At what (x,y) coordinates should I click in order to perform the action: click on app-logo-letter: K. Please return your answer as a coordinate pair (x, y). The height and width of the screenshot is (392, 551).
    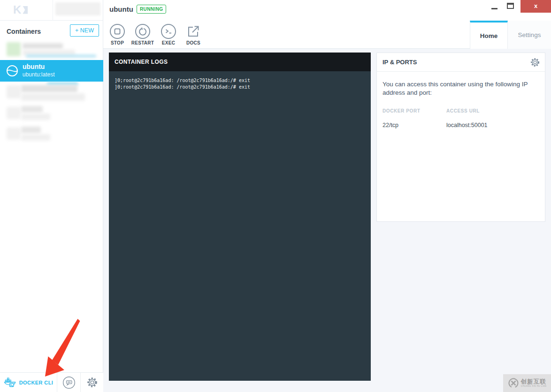
    Looking at the image, I should click on (17, 10).